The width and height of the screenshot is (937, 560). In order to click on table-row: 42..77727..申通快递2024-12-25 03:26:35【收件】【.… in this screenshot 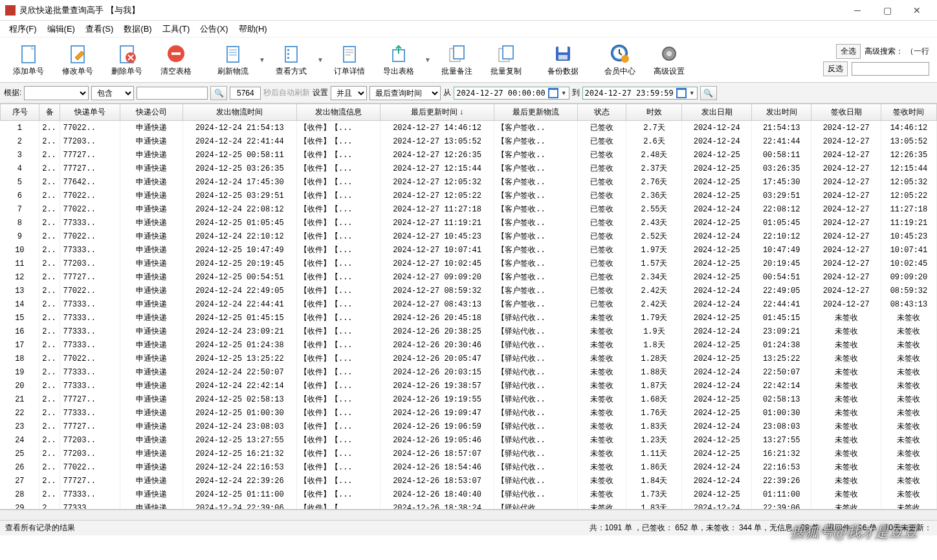, I will do `click(469, 168)`.